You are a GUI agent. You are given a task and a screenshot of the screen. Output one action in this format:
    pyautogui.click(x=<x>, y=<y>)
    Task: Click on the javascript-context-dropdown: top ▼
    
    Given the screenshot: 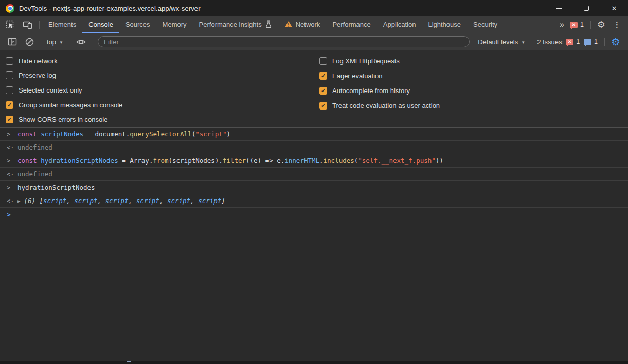 What is the action you would take?
    pyautogui.click(x=55, y=42)
    